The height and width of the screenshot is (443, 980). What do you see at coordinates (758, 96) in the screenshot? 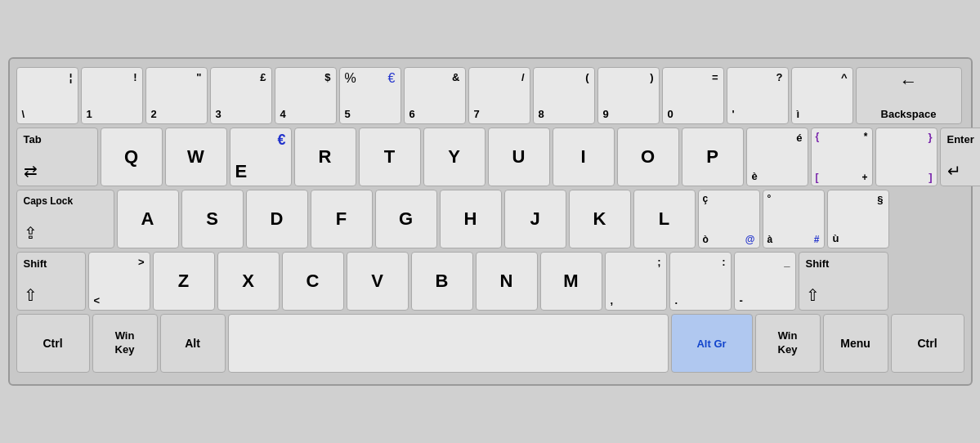
I see `key-minus: ? '` at bounding box center [758, 96].